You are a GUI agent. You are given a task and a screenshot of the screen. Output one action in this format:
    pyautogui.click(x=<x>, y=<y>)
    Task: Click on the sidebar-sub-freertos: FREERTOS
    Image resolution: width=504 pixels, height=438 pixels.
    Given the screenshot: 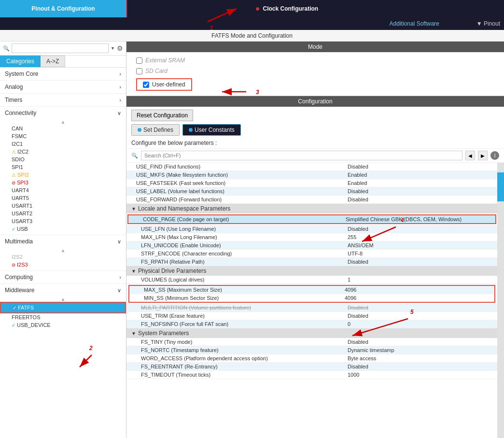 What is the action you would take?
    pyautogui.click(x=63, y=317)
    